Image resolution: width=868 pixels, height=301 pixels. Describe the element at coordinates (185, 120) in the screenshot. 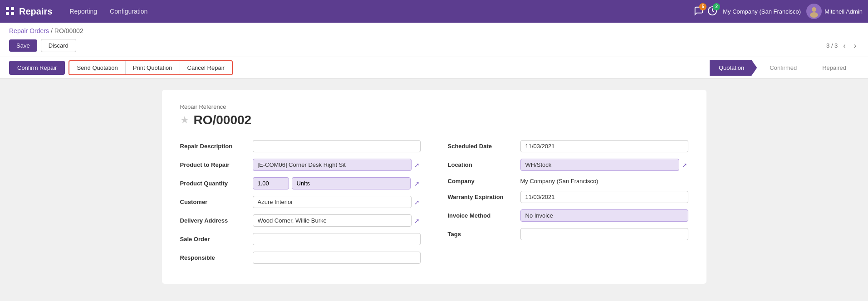

I see `favorite-icon: ★` at that location.